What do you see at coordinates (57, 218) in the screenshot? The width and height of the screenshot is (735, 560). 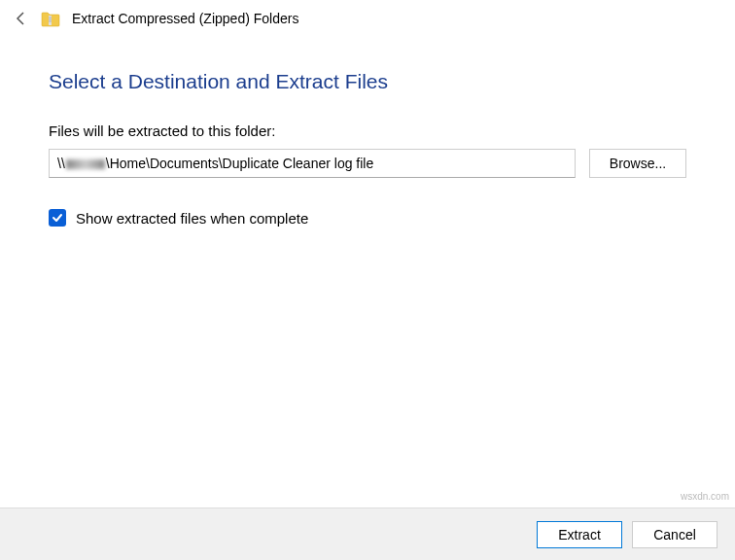 I see `show-files-checkbox` at bounding box center [57, 218].